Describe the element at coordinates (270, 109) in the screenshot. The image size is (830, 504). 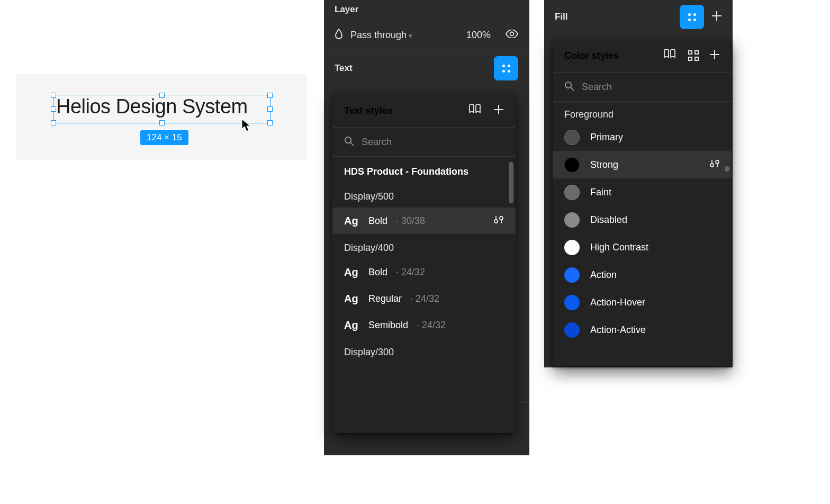
I see `resize-handle-mr` at that location.